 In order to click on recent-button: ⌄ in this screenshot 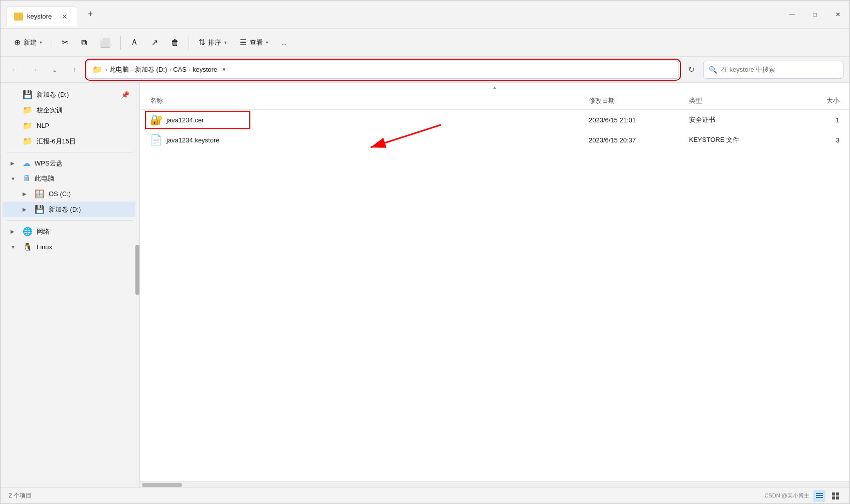, I will do `click(55, 70)`.